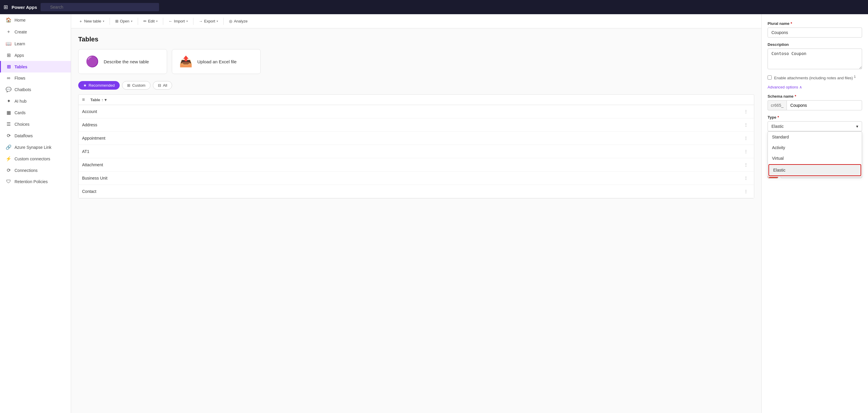 The image size is (868, 413). I want to click on description-input, so click(815, 59).